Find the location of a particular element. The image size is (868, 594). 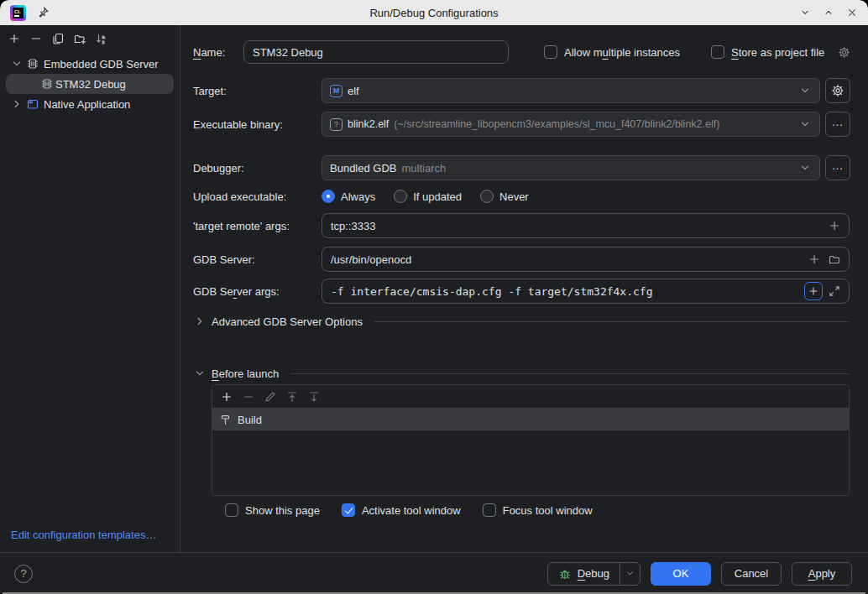

advanced-gdb-server-options-section: Advanced GDB Server Options is located at coordinates (521, 321).